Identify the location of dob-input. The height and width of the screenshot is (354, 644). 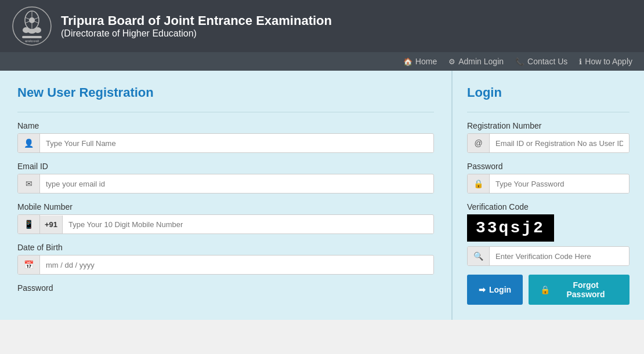
(237, 265).